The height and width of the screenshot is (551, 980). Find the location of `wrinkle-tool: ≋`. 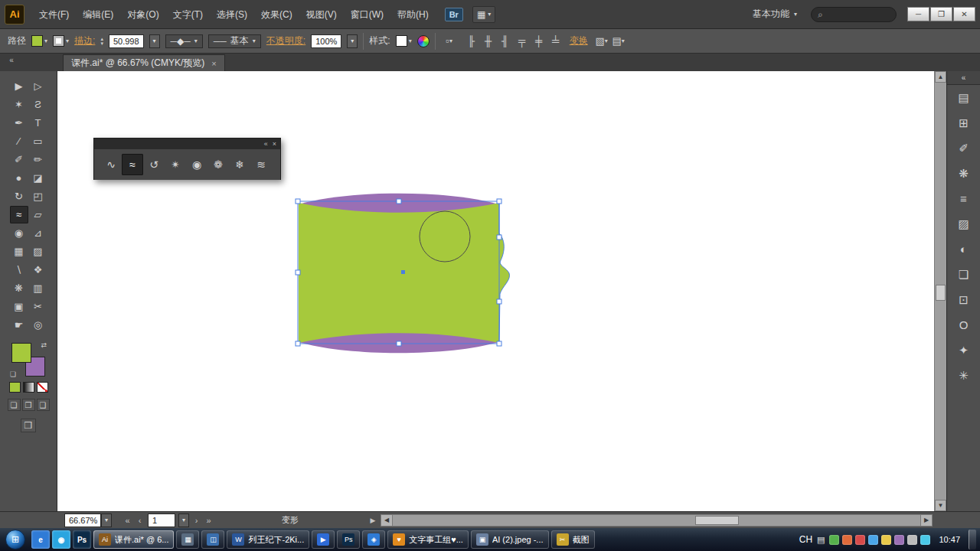

wrinkle-tool: ≋ is located at coordinates (261, 165).